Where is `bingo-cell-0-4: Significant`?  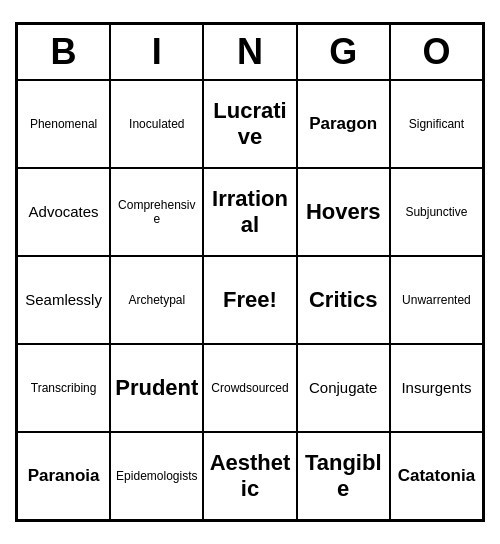 bingo-cell-0-4: Significant is located at coordinates (436, 124).